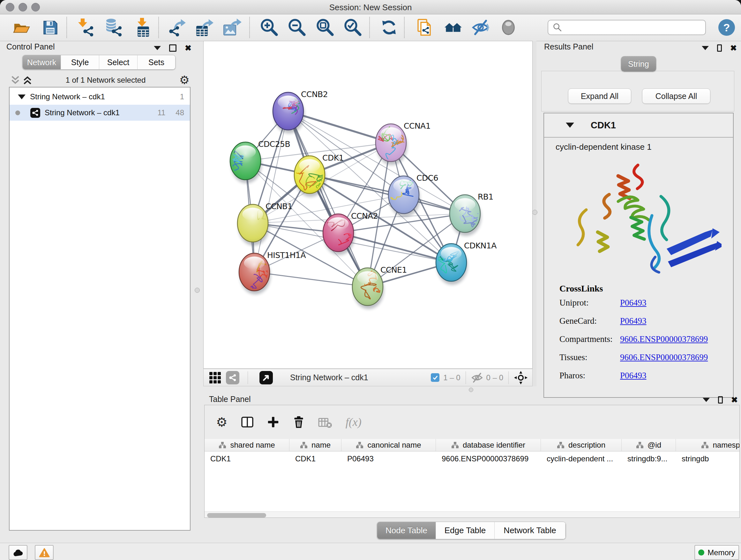 The height and width of the screenshot is (560, 741). What do you see at coordinates (44, 552) in the screenshot?
I see `warnings-button` at bounding box center [44, 552].